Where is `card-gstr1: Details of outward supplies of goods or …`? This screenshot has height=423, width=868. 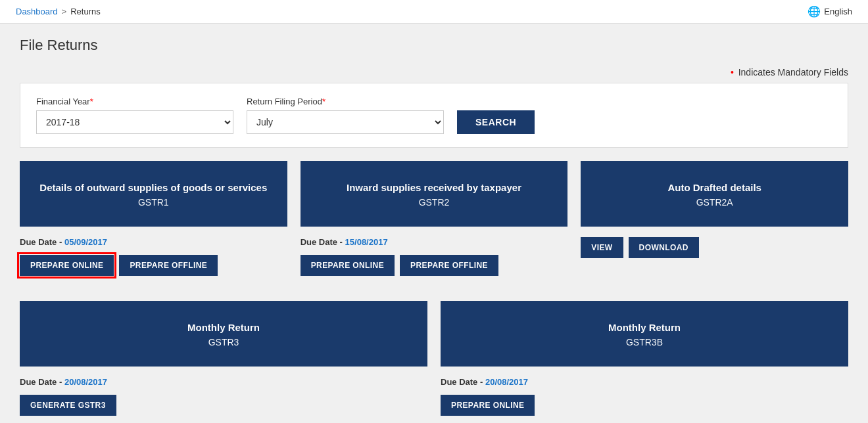 card-gstr1: Details of outward supplies of goods or … is located at coordinates (154, 221).